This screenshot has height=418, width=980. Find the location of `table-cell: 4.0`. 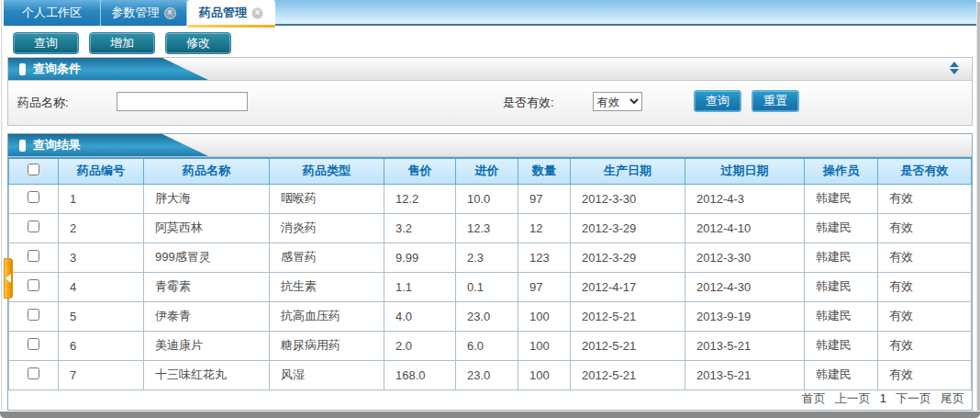

table-cell: 4.0 is located at coordinates (420, 316).